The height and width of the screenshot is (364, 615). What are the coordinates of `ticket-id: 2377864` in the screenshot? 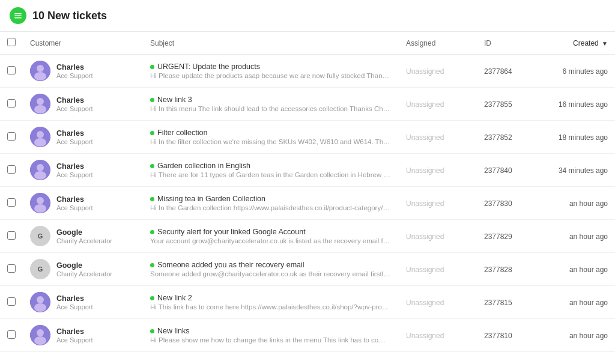 It's located at (498, 71).